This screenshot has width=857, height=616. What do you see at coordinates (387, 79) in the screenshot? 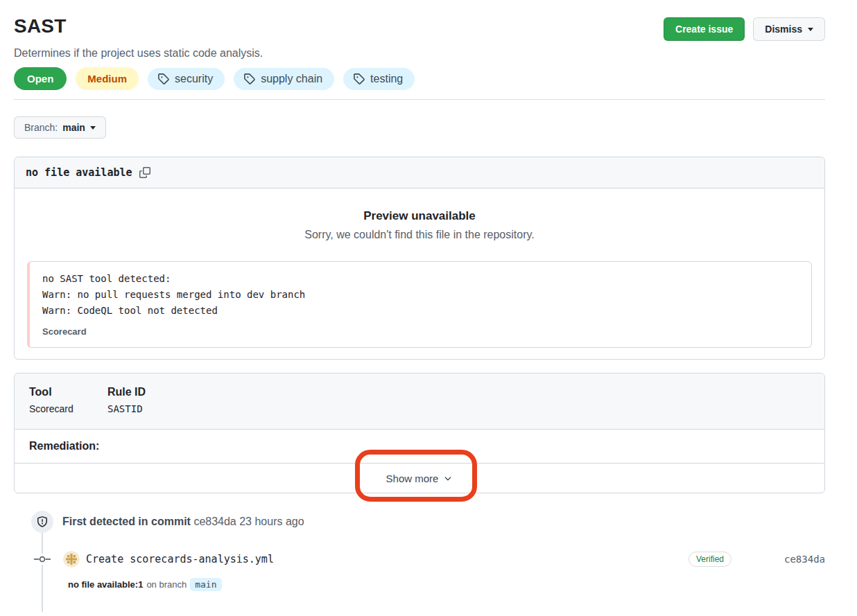
I see `tag-label: testing` at bounding box center [387, 79].